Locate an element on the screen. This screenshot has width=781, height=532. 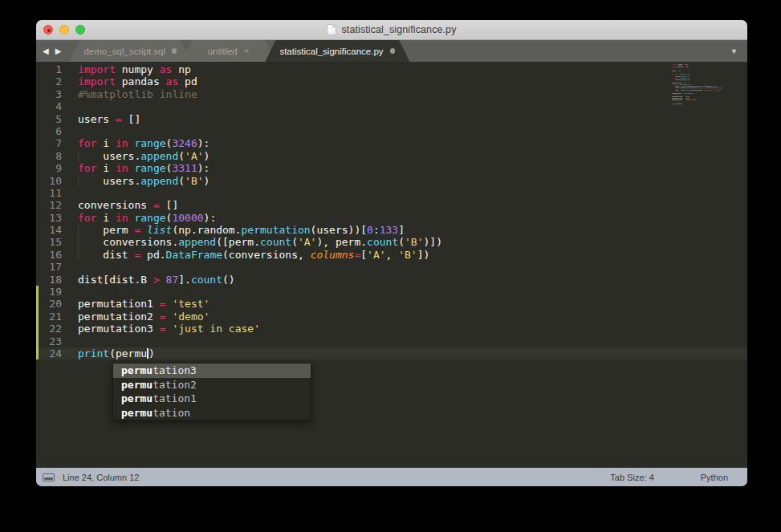
code-line: 2import pandas as pd is located at coordinates (392, 82).